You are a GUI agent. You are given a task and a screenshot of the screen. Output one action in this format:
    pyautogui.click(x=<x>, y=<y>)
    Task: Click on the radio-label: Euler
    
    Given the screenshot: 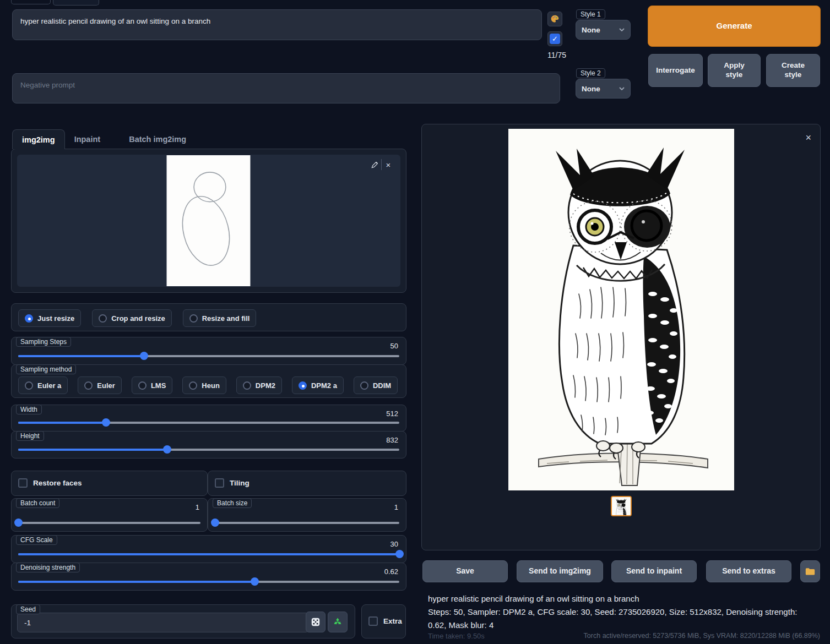 What is the action you would take?
    pyautogui.click(x=106, y=385)
    